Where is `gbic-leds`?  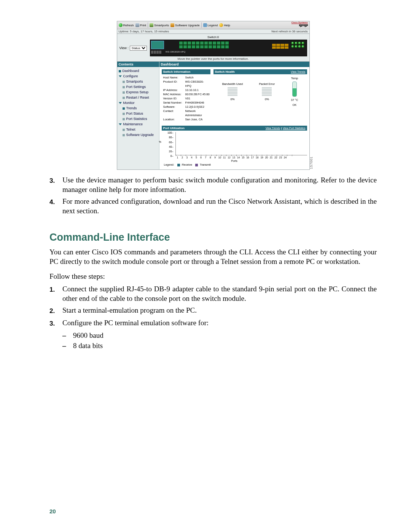 gbic-leds is located at coordinates (298, 45).